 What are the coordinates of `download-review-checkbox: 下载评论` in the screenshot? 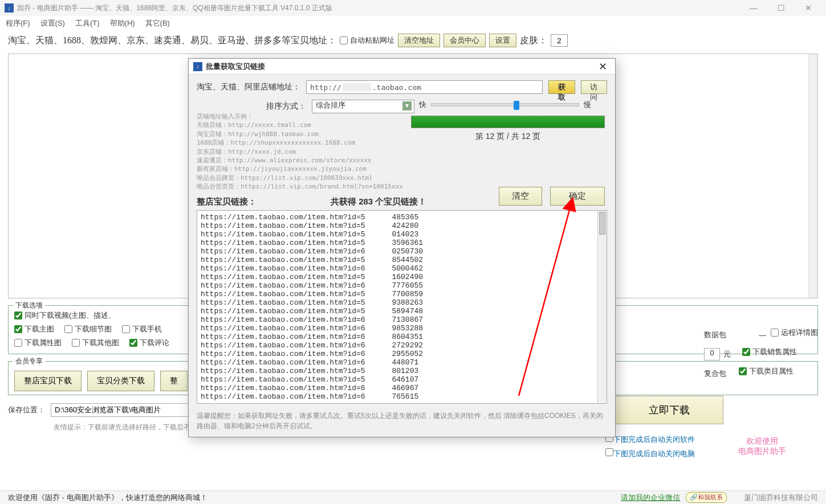 It's located at (149, 343).